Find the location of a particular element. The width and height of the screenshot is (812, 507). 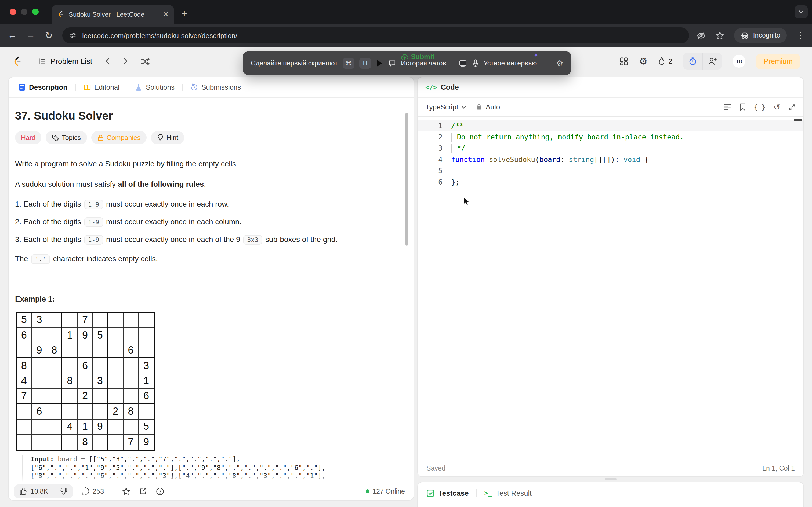

back-icon: ← is located at coordinates (12, 36).